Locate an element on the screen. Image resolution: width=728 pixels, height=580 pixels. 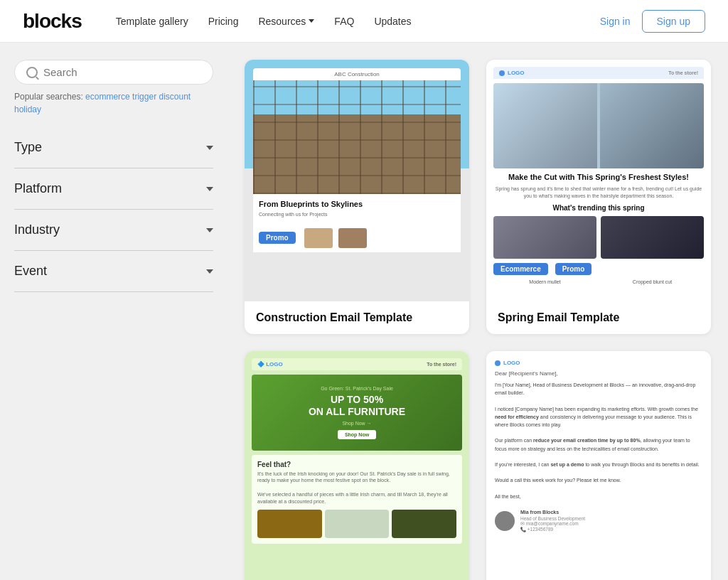
green-products is located at coordinates (357, 524).